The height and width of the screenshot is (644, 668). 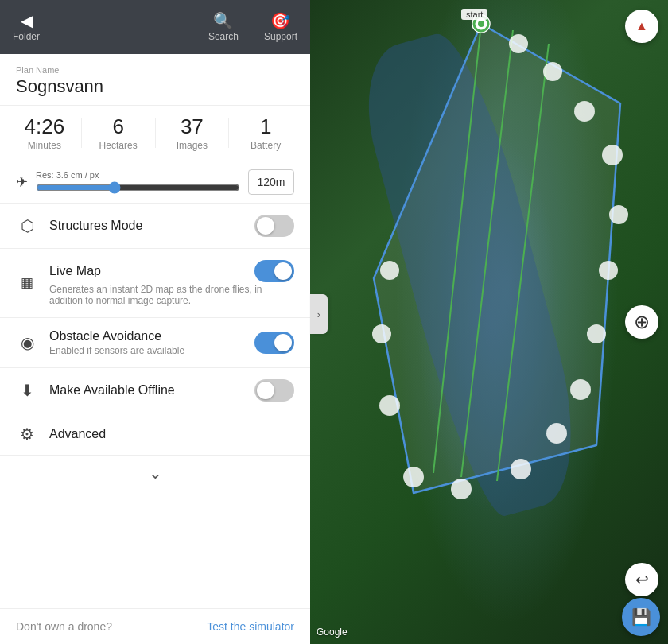 What do you see at coordinates (155, 283) in the screenshot?
I see `live-map-item: ▦ Live Map Generates an instant 2D map a…` at bounding box center [155, 283].